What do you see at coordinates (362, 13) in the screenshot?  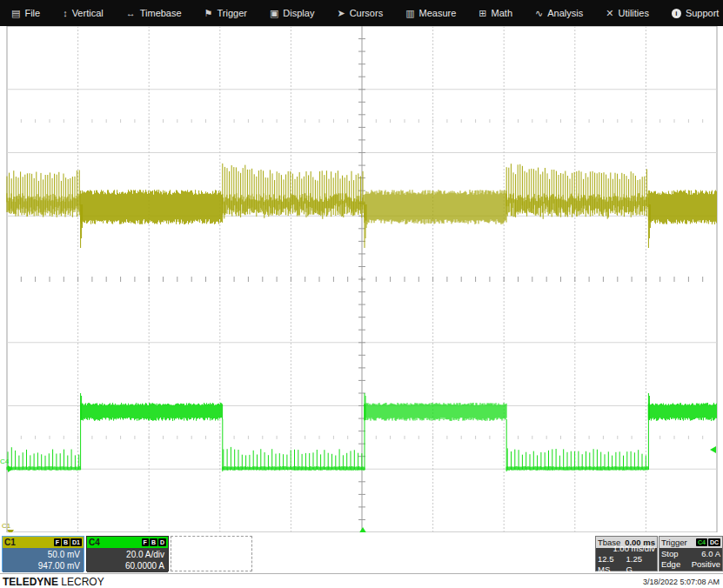 I see `menubar: ▤File↕Vertical↔Timebase⚑Trigger▣Display➤…` at bounding box center [362, 13].